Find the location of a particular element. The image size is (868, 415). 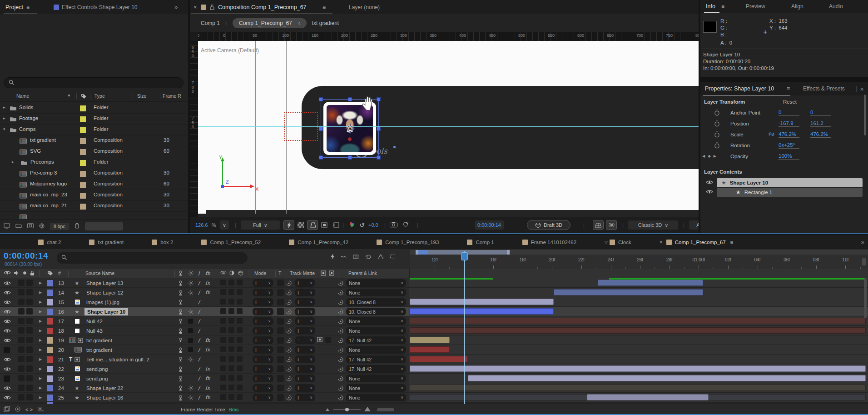

property-value: 0x+25° is located at coordinates (789, 145).